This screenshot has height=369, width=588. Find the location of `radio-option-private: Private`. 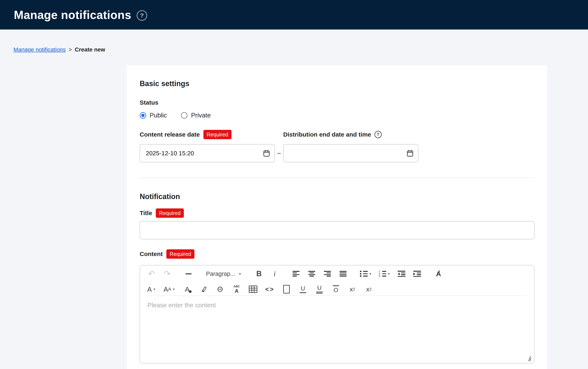

radio-option-private: Private is located at coordinates (196, 115).